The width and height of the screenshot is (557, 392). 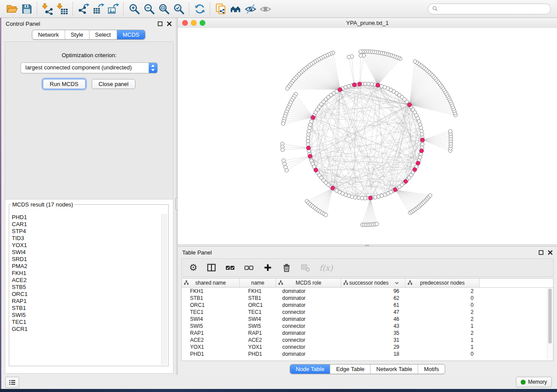 What do you see at coordinates (131, 35) in the screenshot?
I see `tab-mcds: MCDS` at bounding box center [131, 35].